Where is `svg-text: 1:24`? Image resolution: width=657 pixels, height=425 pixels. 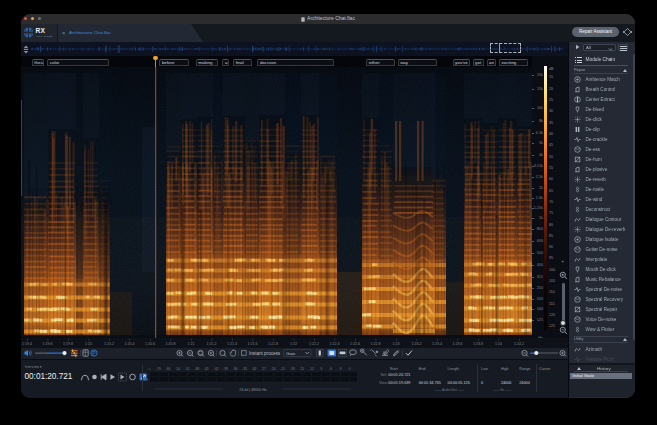 svg-text: 1:24 is located at coordinates (498, 344).